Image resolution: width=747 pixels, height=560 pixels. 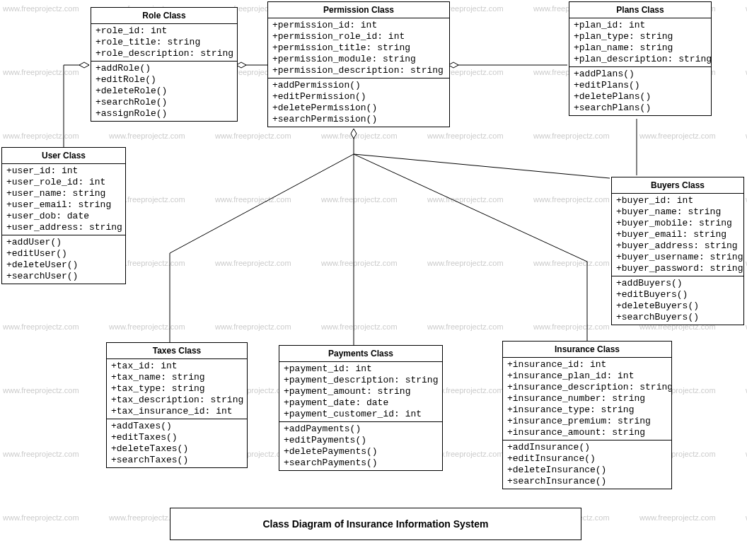 What do you see at coordinates (640, 10) in the screenshot?
I see `class-title: Plans Class` at bounding box center [640, 10].